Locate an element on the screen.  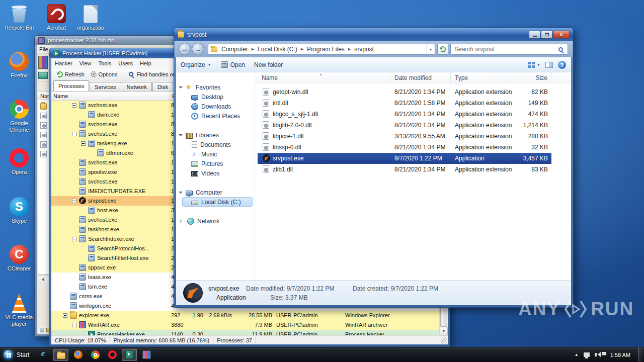
extract-icon is located at coordinates (43, 75).